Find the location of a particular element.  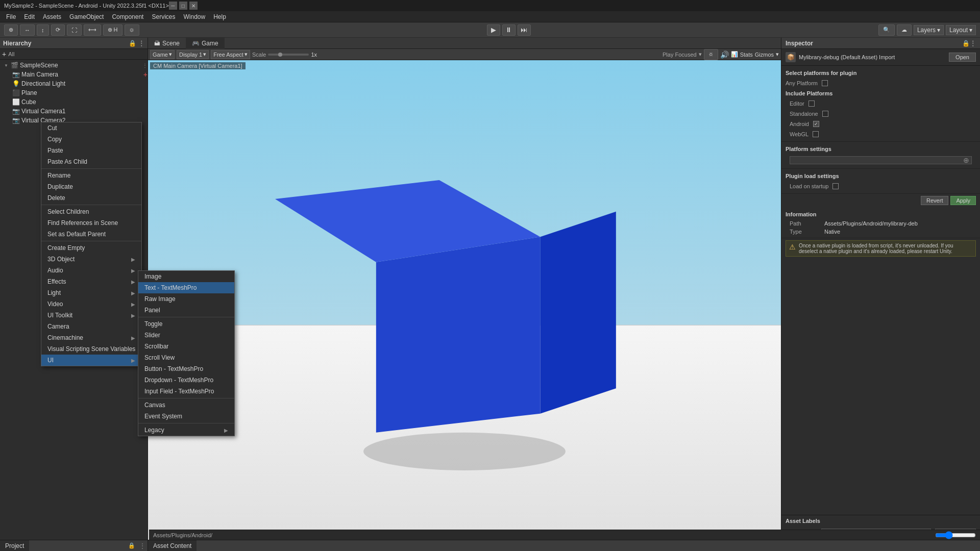

ctx-delete: Delete is located at coordinates (91, 198).